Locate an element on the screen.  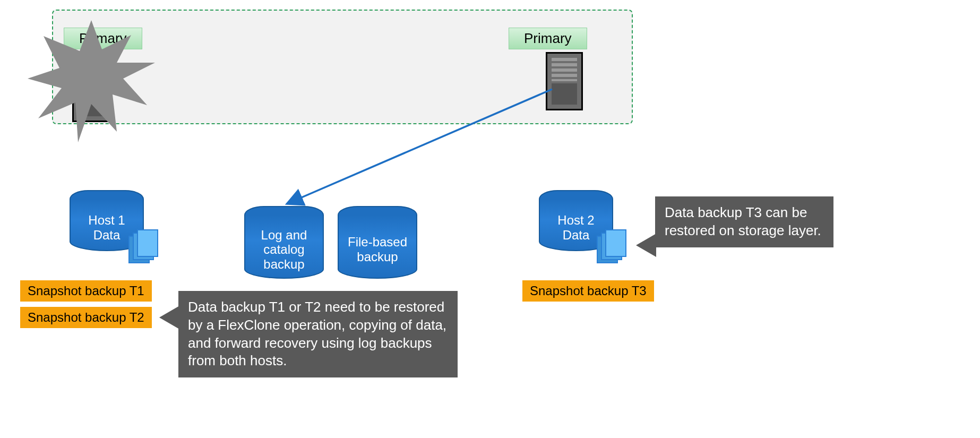
callout-pointer-right is located at coordinates (646, 245).